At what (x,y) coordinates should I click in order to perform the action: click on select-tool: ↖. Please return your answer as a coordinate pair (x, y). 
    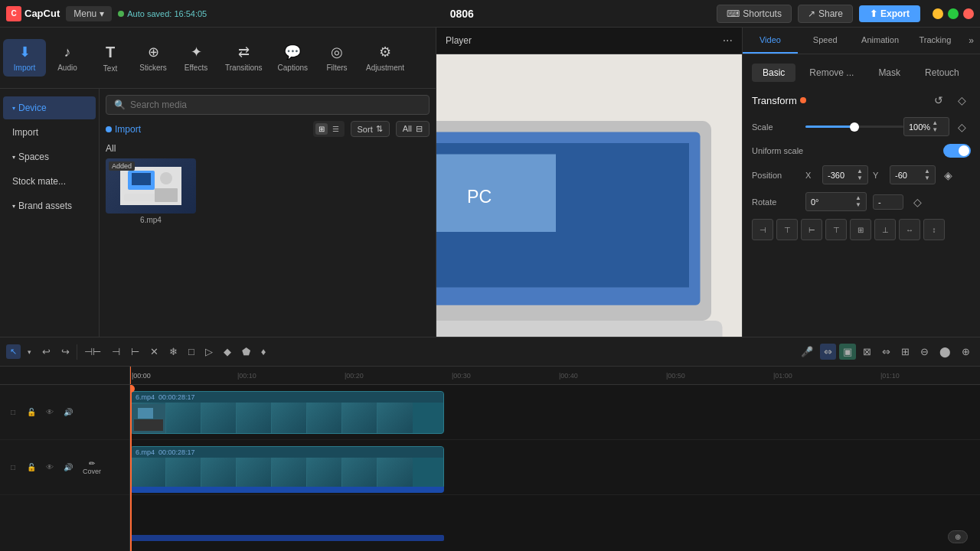
    Looking at the image, I should click on (14, 352).